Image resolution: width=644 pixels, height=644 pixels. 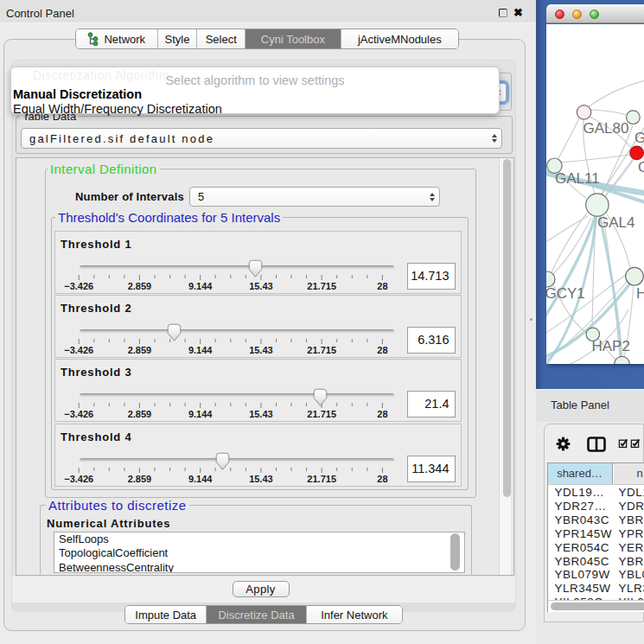 What do you see at coordinates (577, 178) in the screenshot?
I see `svg-text: GAL11` at bounding box center [577, 178].